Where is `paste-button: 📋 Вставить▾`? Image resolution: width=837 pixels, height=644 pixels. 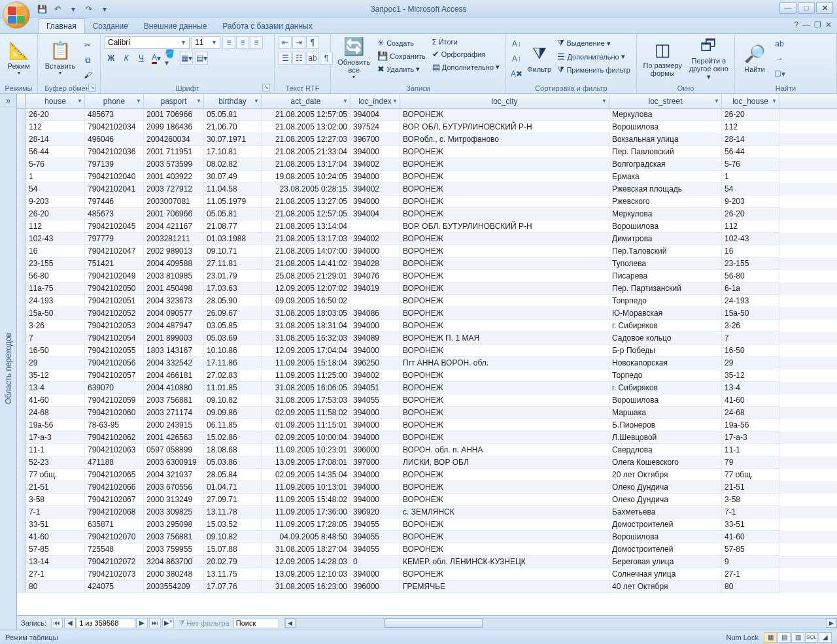 paste-button: 📋 Вставить▾ is located at coordinates (60, 58).